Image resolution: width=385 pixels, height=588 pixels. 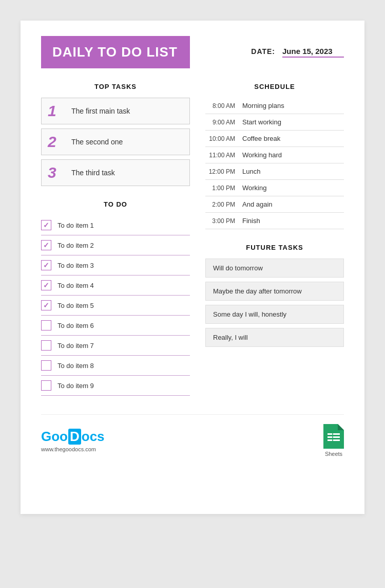 What do you see at coordinates (334, 440) in the screenshot?
I see `sheets-icon: Sheets` at bounding box center [334, 440].